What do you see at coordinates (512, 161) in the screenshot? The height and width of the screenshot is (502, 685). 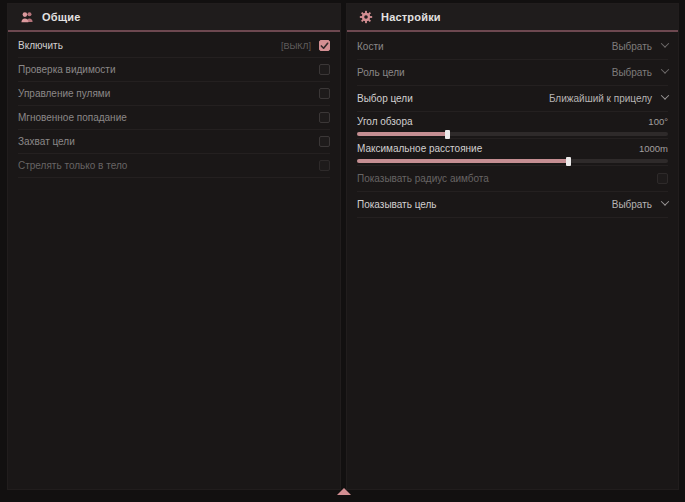 I see `max-distance-slider` at bounding box center [512, 161].